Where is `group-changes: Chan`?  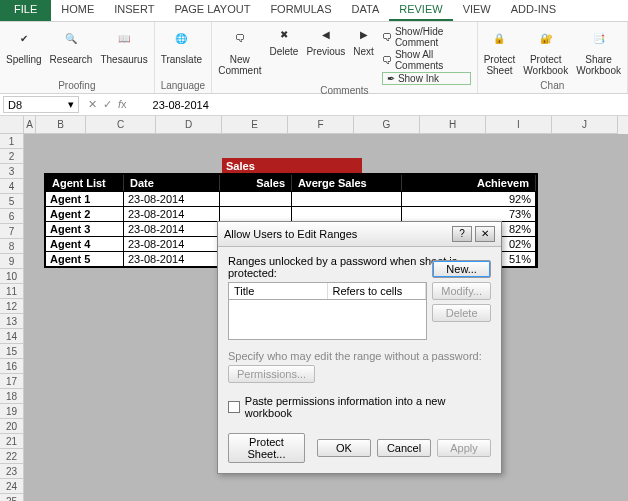
group-changes: Chan is located at coordinates (552, 86).